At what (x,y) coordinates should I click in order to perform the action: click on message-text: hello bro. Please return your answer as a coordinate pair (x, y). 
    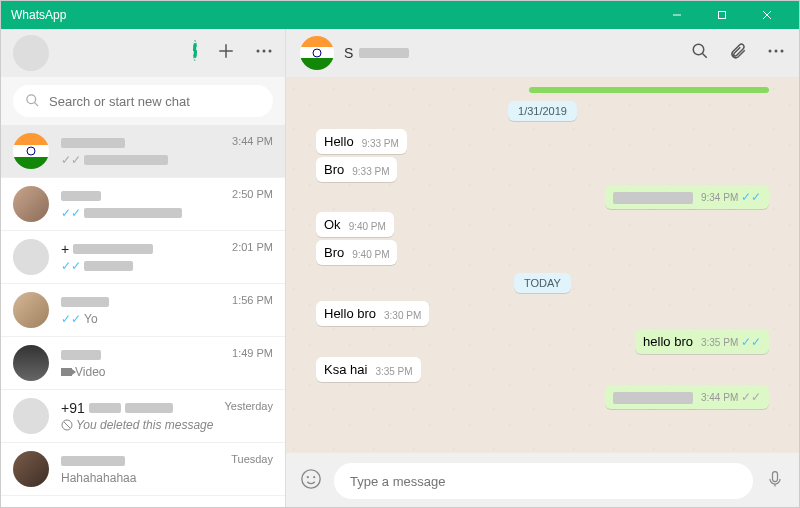
    Looking at the image, I should click on (668, 342).